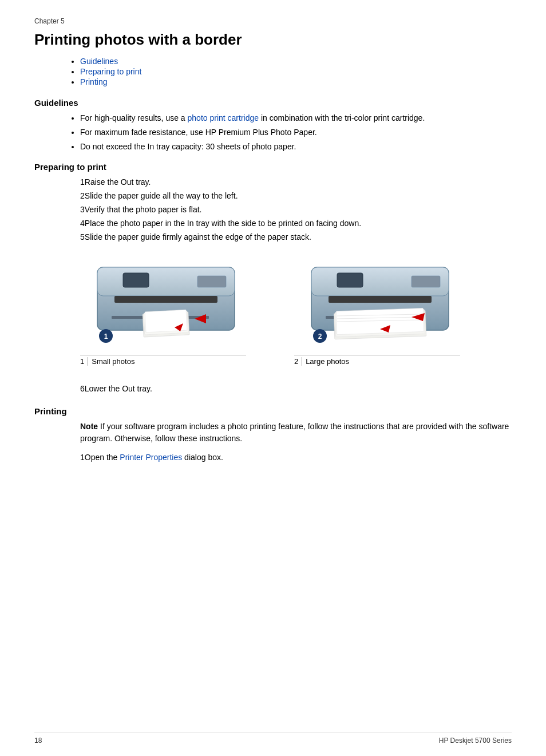 The height and width of the screenshot is (756, 546). I want to click on toc-item-printing: Printing, so click(296, 82).